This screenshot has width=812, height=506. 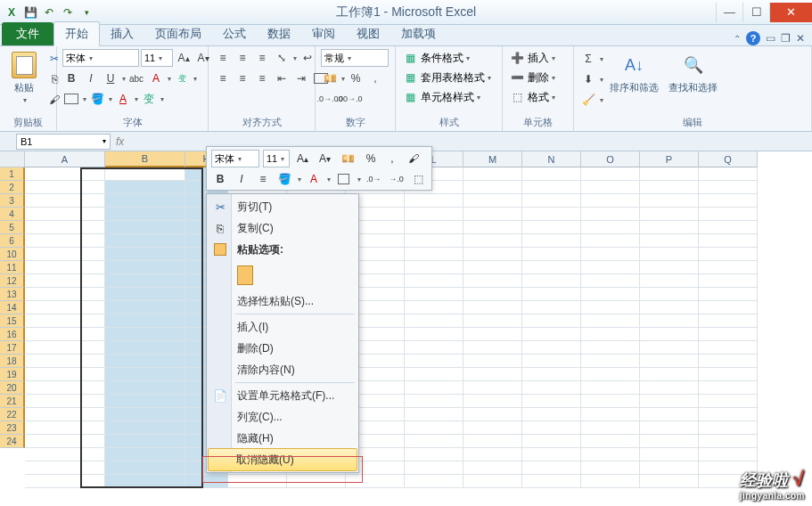 What do you see at coordinates (220, 179) in the screenshot?
I see `mini-bold-button: B` at bounding box center [220, 179].